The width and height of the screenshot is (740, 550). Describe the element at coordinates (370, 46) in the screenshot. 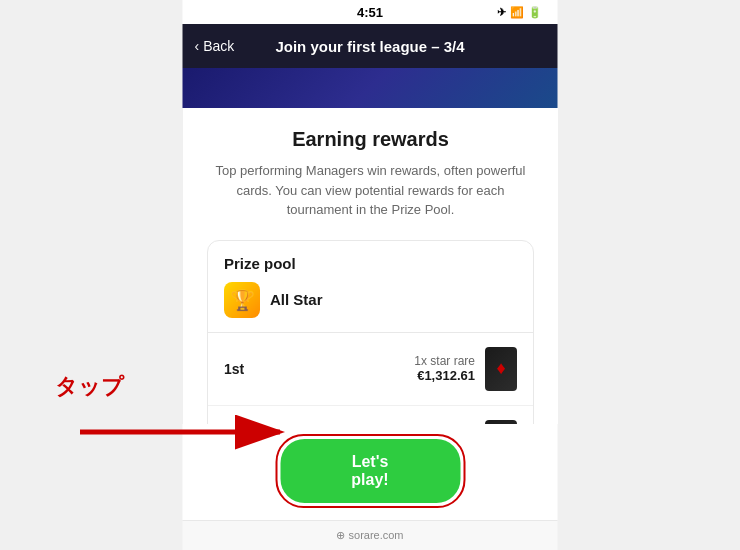

I see `nav-title: Join your first league – 3/4` at that location.